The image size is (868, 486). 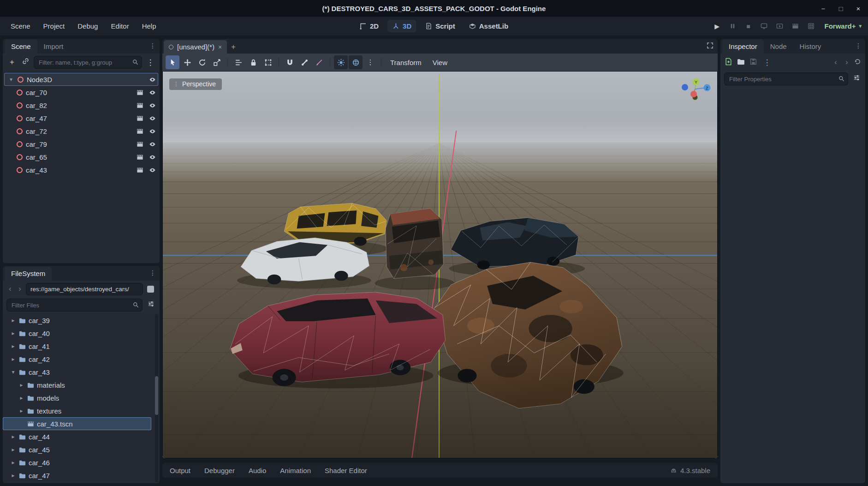 What do you see at coordinates (696, 89) in the screenshot?
I see `axis-gizmo: Y Z` at bounding box center [696, 89].